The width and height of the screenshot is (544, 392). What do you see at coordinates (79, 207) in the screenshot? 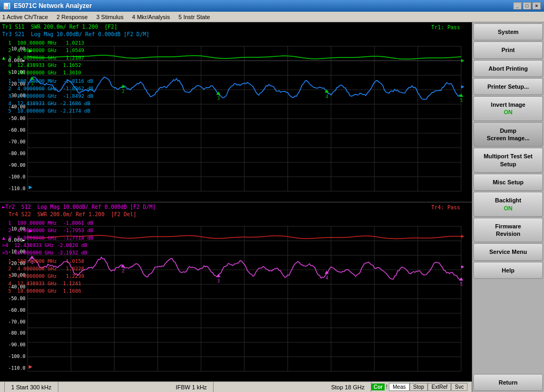
I see `chart2-trace2-label: ►Tr2 S12 Log Mag 10.00dB/ Ref 0.000dB [F…` at bounding box center [79, 207].